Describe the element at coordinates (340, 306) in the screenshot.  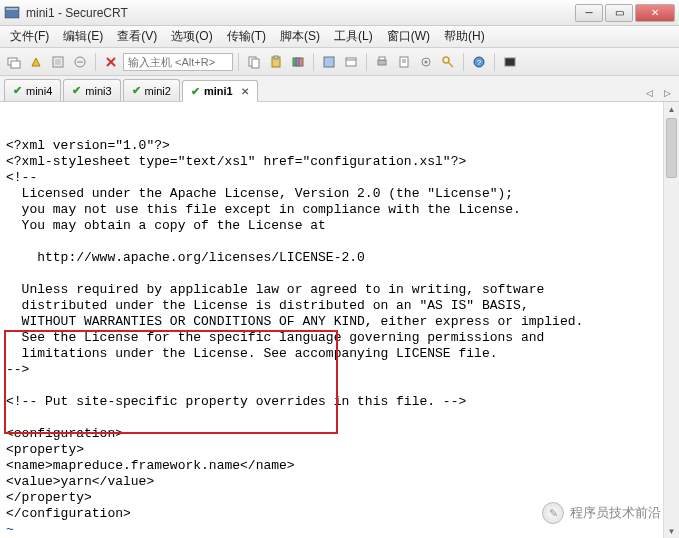
I see `editor-line: distributed under the License is distrib…` at that location.